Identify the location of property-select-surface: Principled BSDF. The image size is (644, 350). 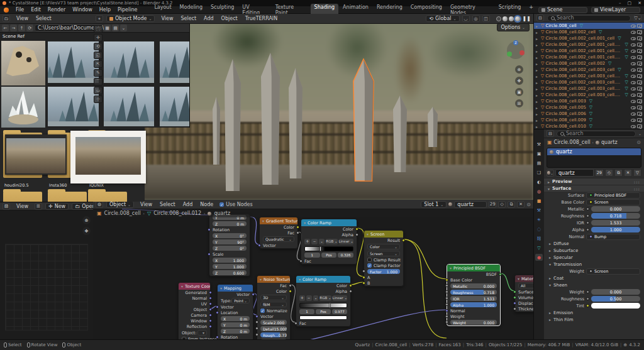
(613, 195).